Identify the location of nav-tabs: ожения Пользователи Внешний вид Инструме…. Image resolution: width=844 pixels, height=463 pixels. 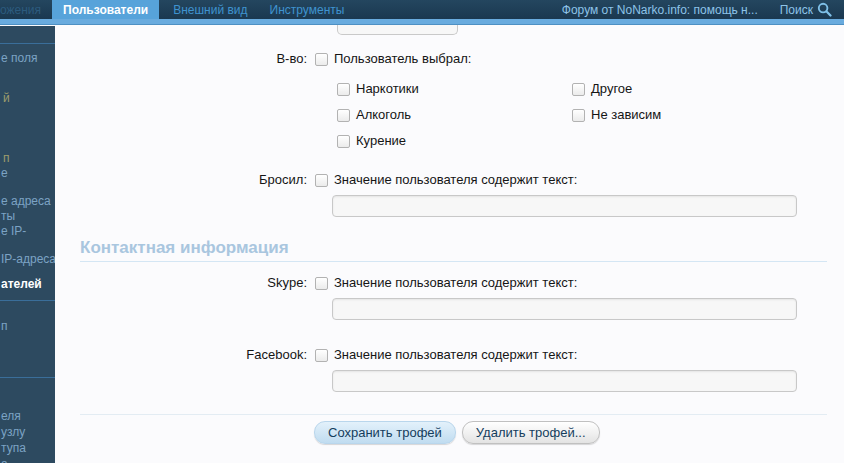
(178, 10).